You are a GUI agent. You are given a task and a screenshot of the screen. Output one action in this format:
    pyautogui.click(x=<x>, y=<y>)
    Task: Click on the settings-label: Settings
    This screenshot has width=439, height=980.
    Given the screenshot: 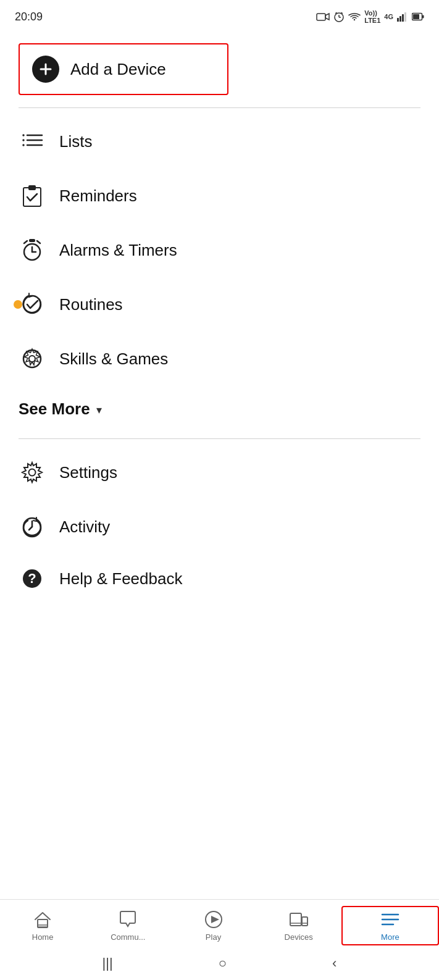 What is the action you would take?
    pyautogui.click(x=88, y=473)
    